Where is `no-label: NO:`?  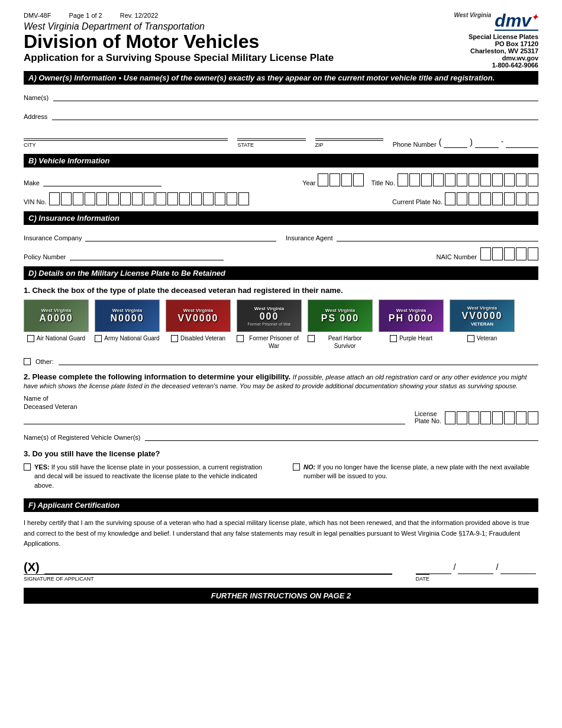 no-label: NO: is located at coordinates (309, 467).